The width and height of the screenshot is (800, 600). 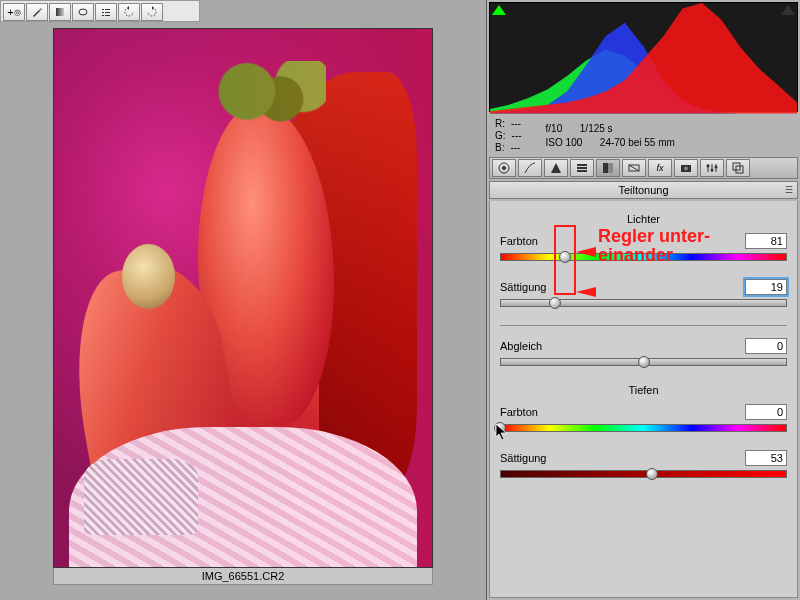 What do you see at coordinates (500, 124) in the screenshot?
I see `exif-r-label: R:` at bounding box center [500, 124].